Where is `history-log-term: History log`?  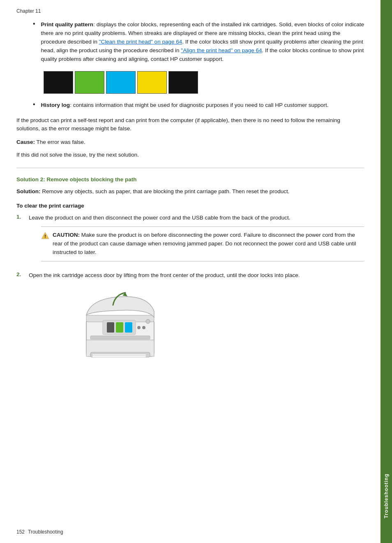 history-log-term: History log is located at coordinates (56, 105).